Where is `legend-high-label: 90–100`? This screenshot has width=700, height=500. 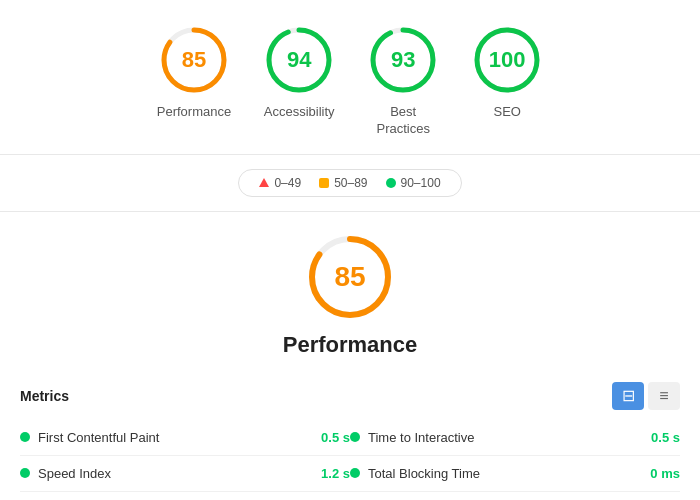
legend-high-label: 90–100 is located at coordinates (421, 183).